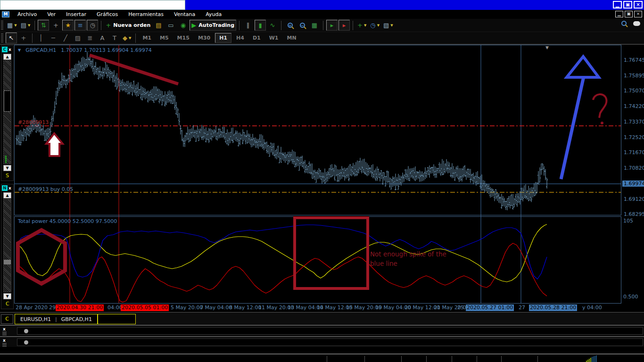 This screenshot has height=362, width=644. What do you see at coordinates (624, 24) in the screenshot?
I see `search-icon` at bounding box center [624, 24].